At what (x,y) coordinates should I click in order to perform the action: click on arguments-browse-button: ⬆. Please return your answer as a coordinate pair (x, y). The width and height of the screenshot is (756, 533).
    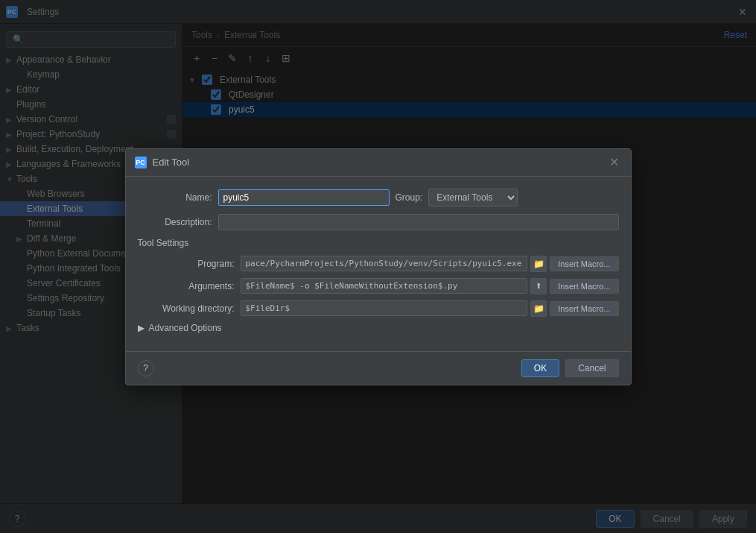
    Looking at the image, I should click on (539, 286).